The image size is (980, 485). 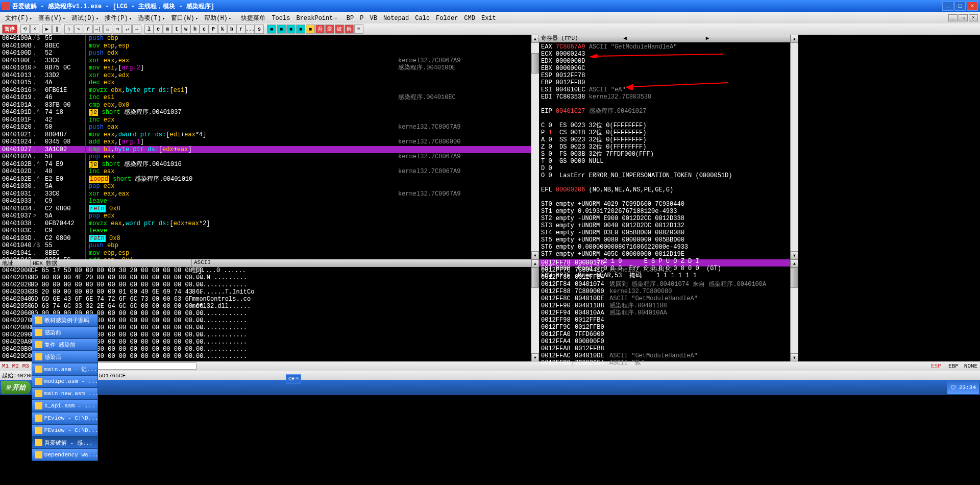 I want to click on disasm-row: 00401015. 4Adec edx, so click(x=265, y=83).